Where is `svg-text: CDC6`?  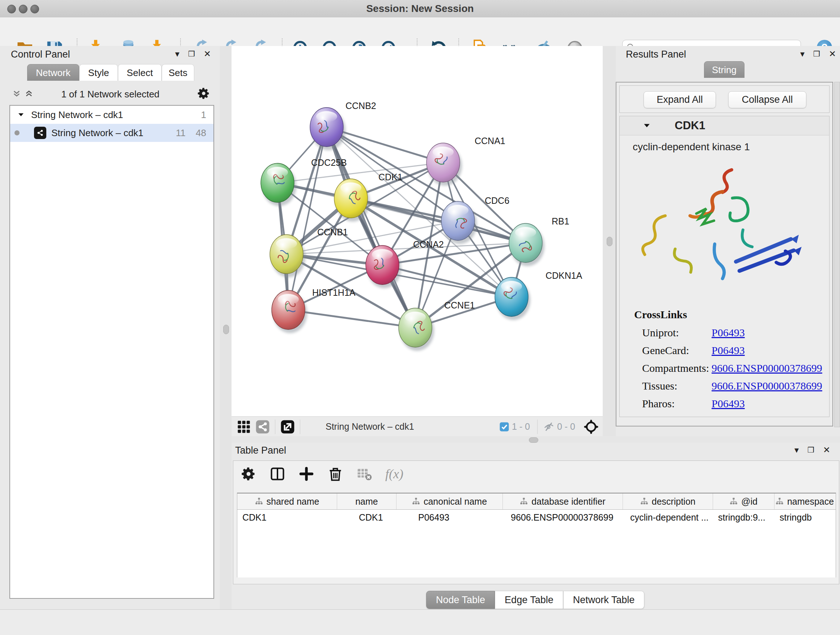
svg-text: CDC6 is located at coordinates (497, 201).